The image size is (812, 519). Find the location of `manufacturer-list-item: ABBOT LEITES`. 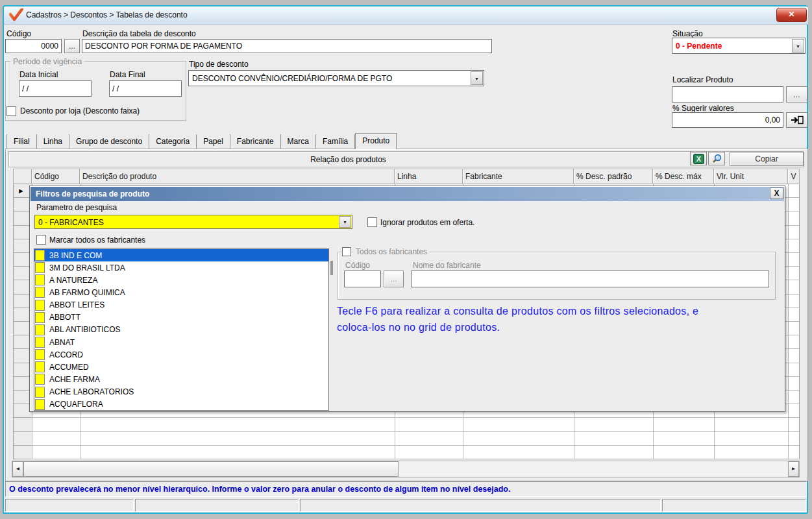

manufacturer-list-item: ABBOT LEITES is located at coordinates (182, 305).